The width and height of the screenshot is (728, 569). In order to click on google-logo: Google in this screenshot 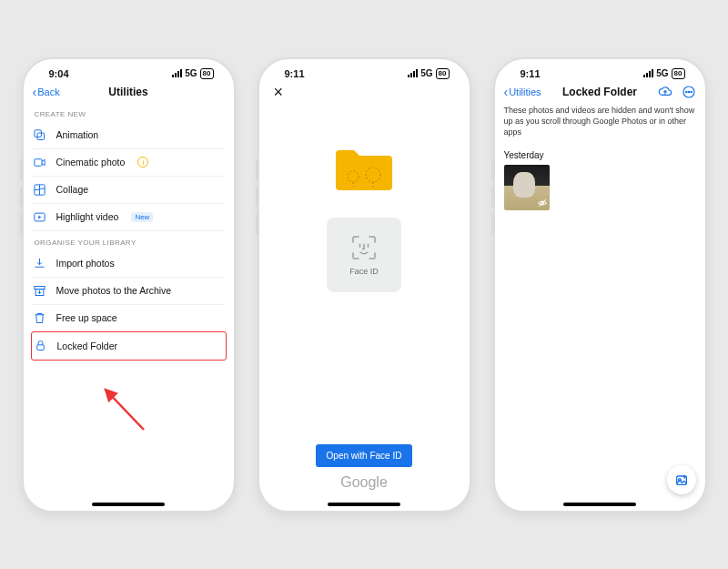, I will do `click(364, 483)`.